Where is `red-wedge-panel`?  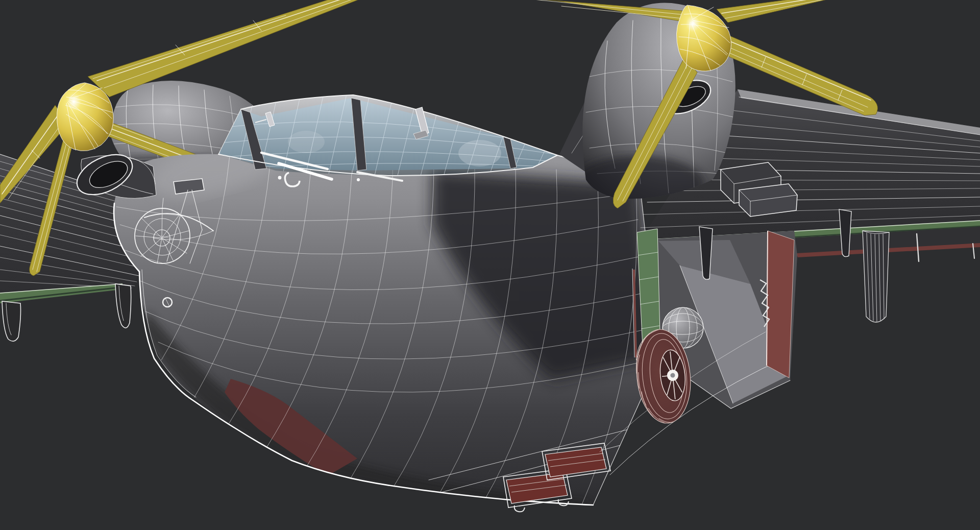
red-wedge-panel is located at coordinates (780, 304).